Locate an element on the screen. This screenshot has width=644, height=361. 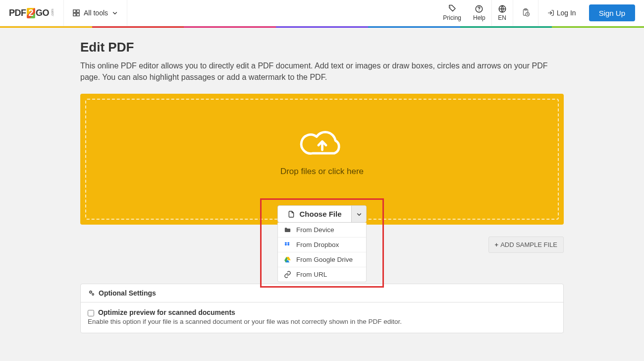
help-link: Help is located at coordinates (480, 13).